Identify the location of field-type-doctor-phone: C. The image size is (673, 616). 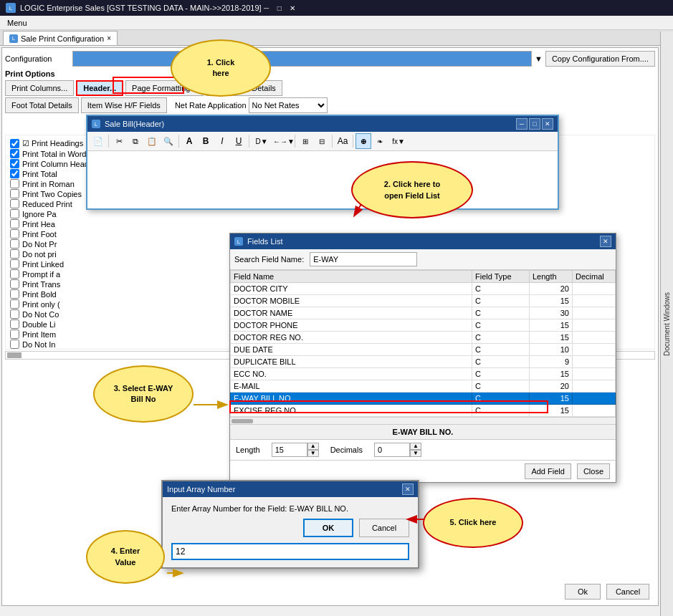
(501, 325).